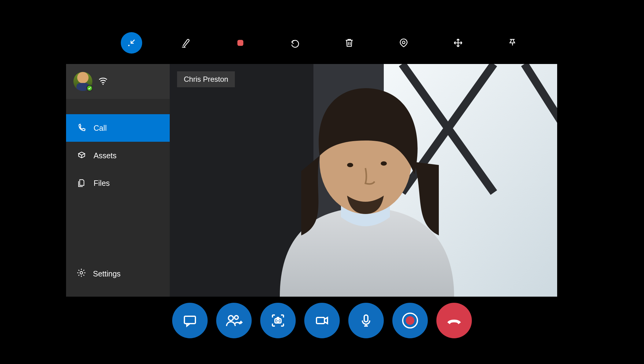 This screenshot has width=644, height=364. What do you see at coordinates (240, 43) in the screenshot?
I see `stop-icon` at bounding box center [240, 43].